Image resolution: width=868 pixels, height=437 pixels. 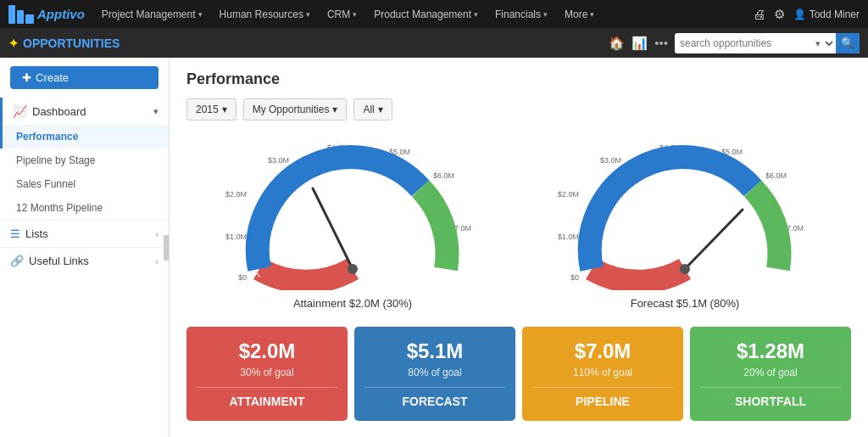 I want to click on metric-forecast-sub: 80% of goal, so click(x=435, y=373).